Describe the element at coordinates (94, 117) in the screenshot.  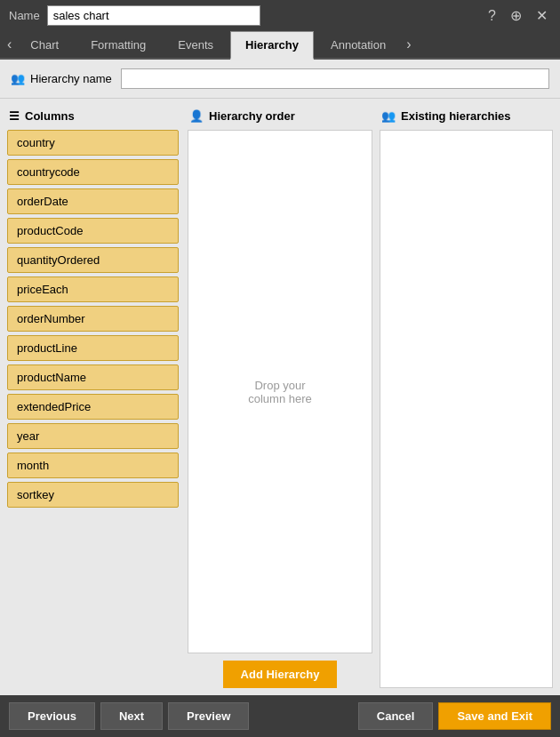
I see `columns-panel-header: ☰ Columns` at that location.